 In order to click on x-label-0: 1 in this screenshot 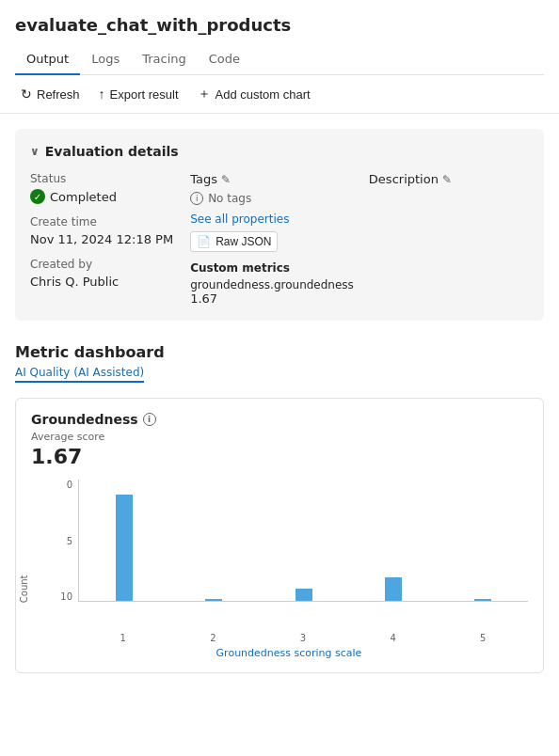, I will do `click(123, 638)`.